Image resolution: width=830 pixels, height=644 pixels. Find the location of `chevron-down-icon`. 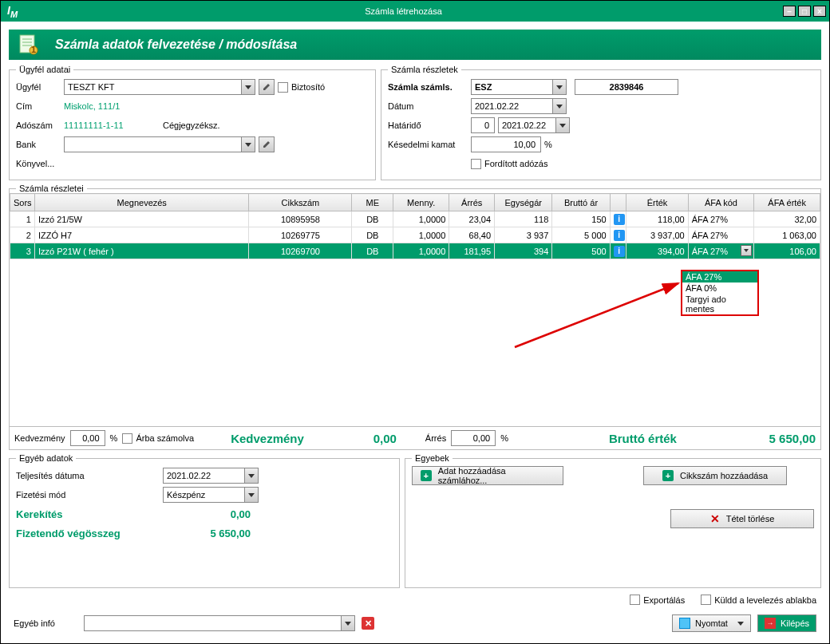

chevron-down-icon is located at coordinates (741, 624).